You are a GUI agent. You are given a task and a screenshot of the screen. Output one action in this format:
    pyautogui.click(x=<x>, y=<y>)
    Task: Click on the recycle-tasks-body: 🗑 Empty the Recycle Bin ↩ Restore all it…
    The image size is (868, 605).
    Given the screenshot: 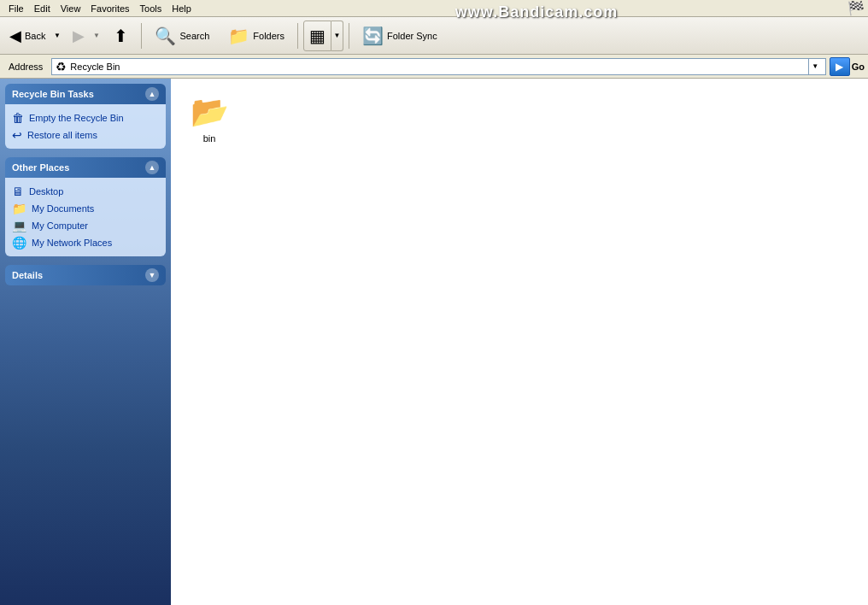 What is the action you would take?
    pyautogui.click(x=85, y=126)
    